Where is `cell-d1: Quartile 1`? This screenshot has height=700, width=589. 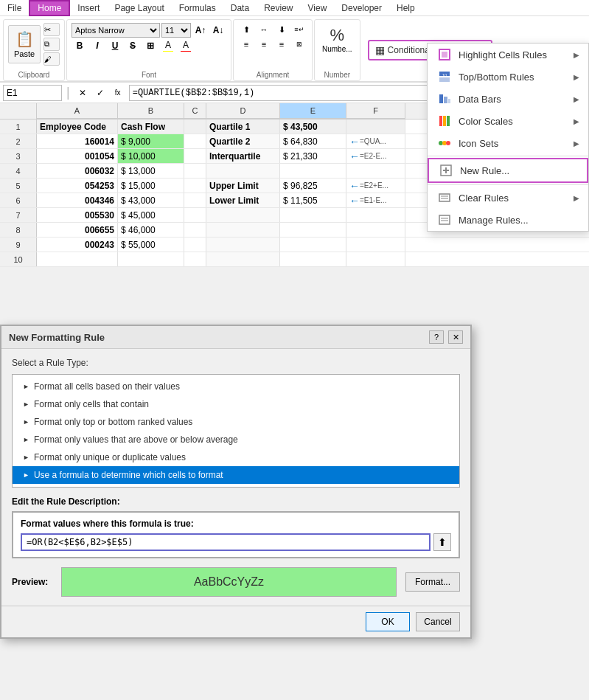 cell-d1: Quartile 1 is located at coordinates (243, 127).